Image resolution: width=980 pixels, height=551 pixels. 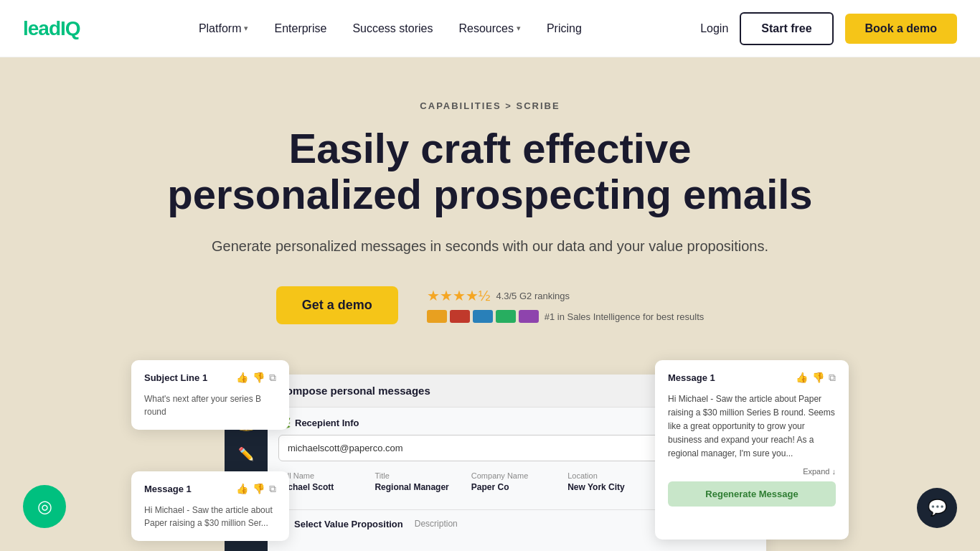 What do you see at coordinates (392, 29) in the screenshot?
I see `nav-item-success-stories: Success stories` at bounding box center [392, 29].